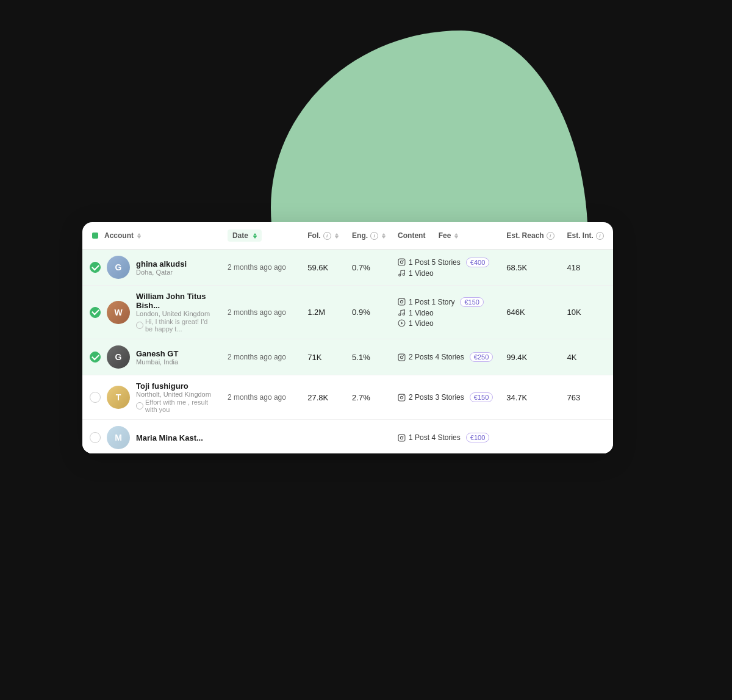 The width and height of the screenshot is (732, 700). What do you see at coordinates (327, 236) in the screenshot?
I see `followers-info-icon: i` at bounding box center [327, 236].